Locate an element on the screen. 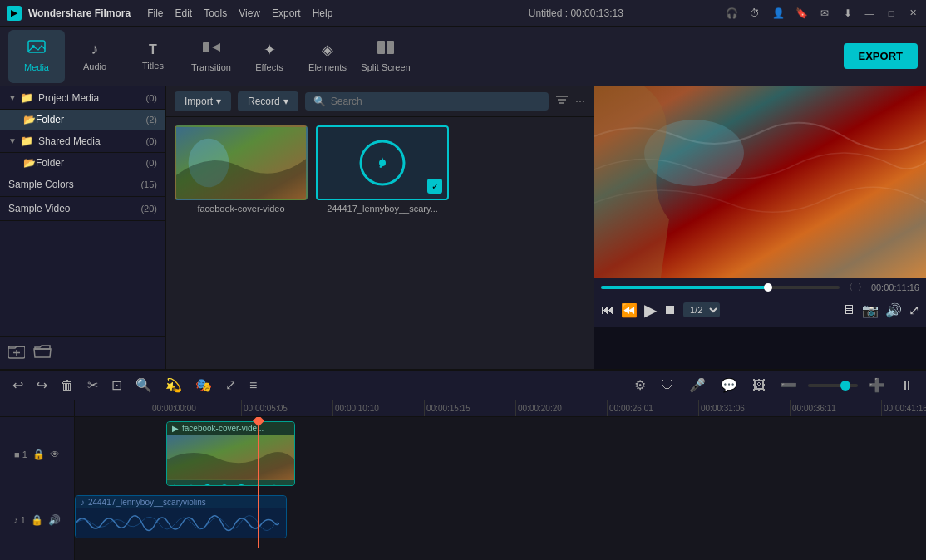 The width and height of the screenshot is (926, 560). system-icons: 🎧 ⏱ 👤 🔖 ✉ ⬇ is located at coordinates (790, 13).